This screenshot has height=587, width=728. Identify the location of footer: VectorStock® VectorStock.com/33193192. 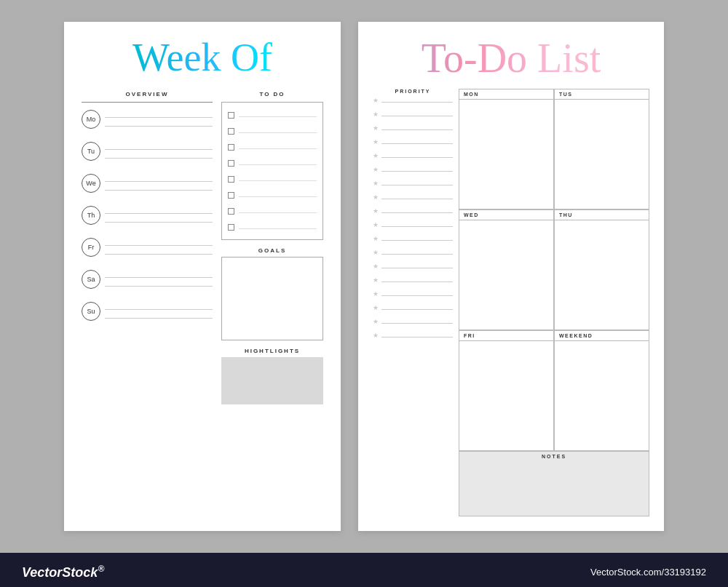
(364, 570).